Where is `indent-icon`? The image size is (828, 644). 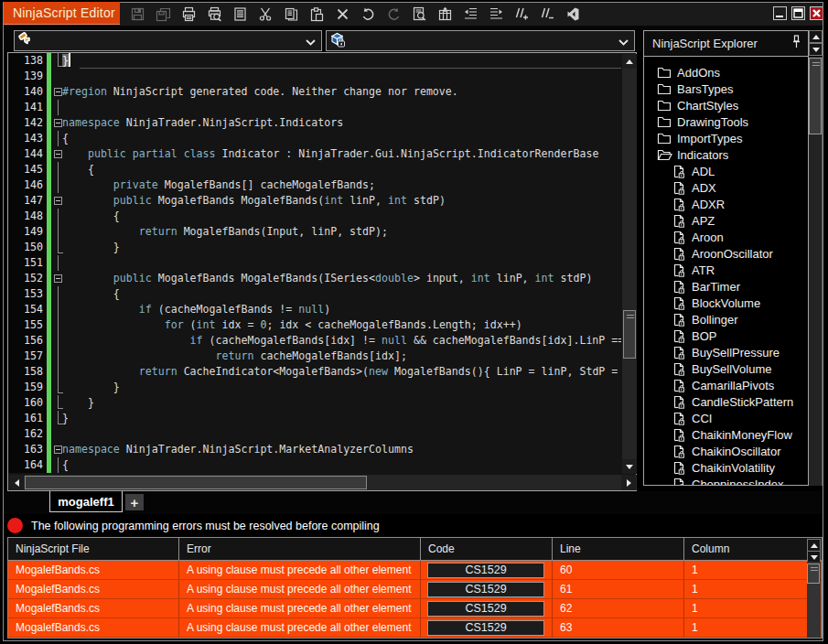 indent-icon is located at coordinates (496, 15).